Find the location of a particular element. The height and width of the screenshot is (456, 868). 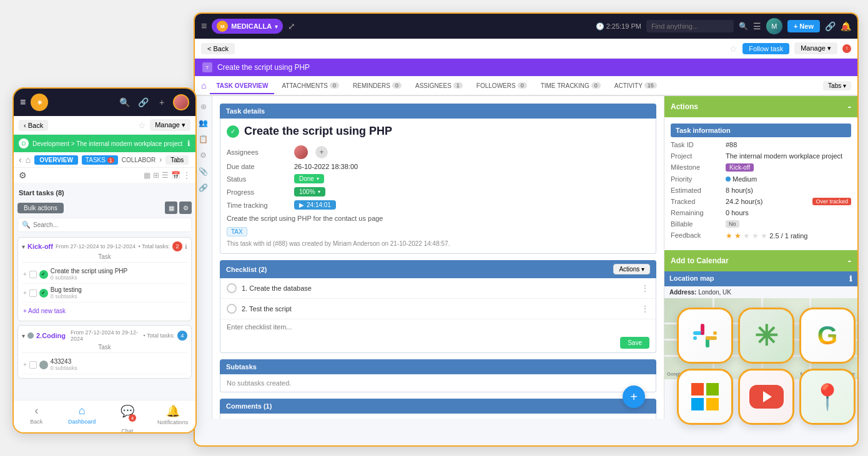

dt-hamburger-icon: ≡ is located at coordinates (204, 26).